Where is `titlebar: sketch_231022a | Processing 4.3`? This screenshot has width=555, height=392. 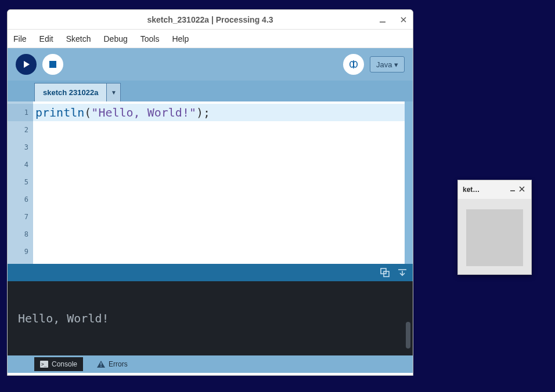
titlebar: sketch_231022a | Processing 4.3 is located at coordinates (210, 20).